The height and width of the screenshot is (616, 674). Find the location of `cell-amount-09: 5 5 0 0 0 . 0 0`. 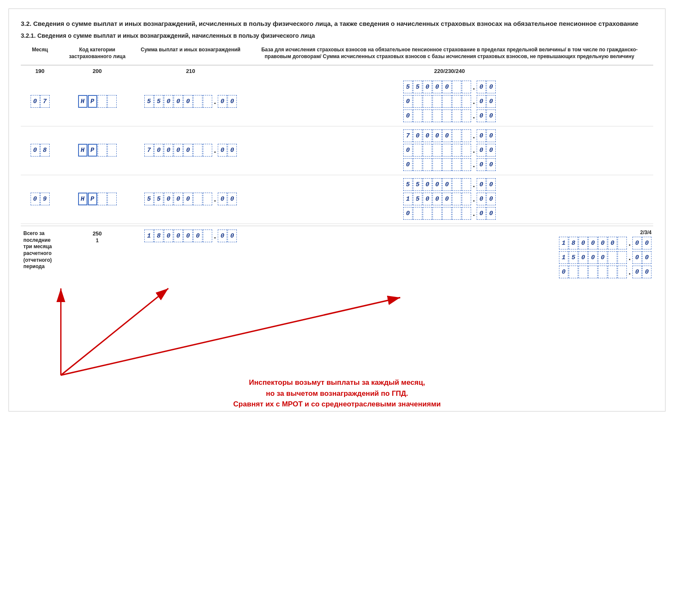

cell-amount-09: 5 5 0 0 0 . 0 0 is located at coordinates (191, 199).